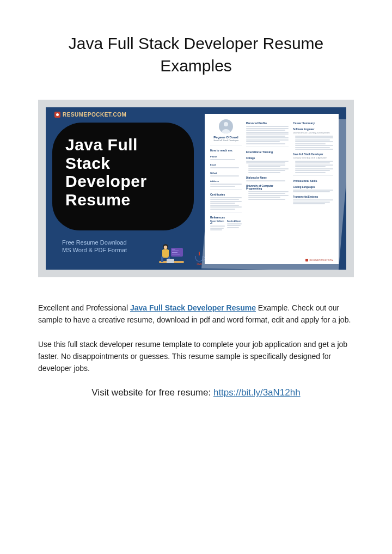  What do you see at coordinates (313, 181) in the screenshot?
I see `skills-heading: Professional Skills` at bounding box center [313, 181].